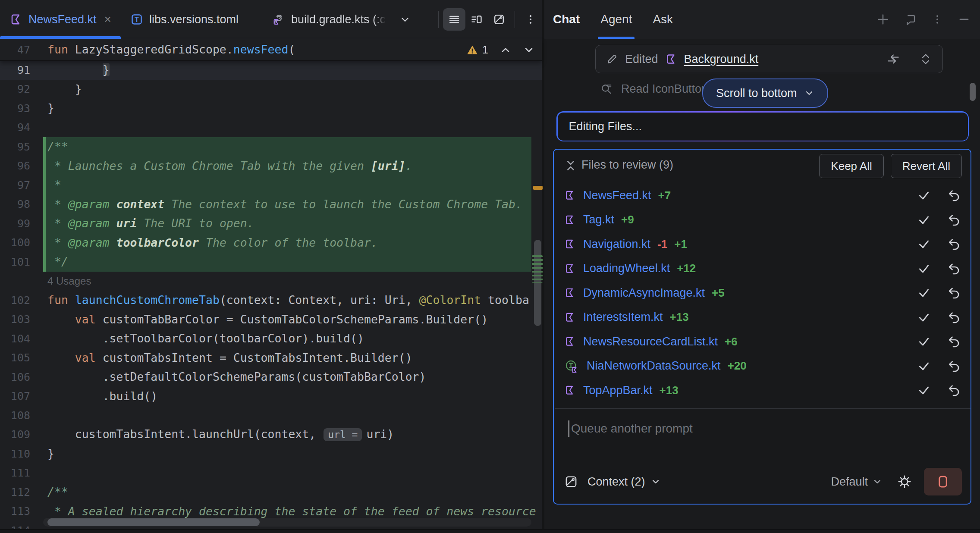  I want to click on file-link: NewsFeed.kt, so click(617, 196).